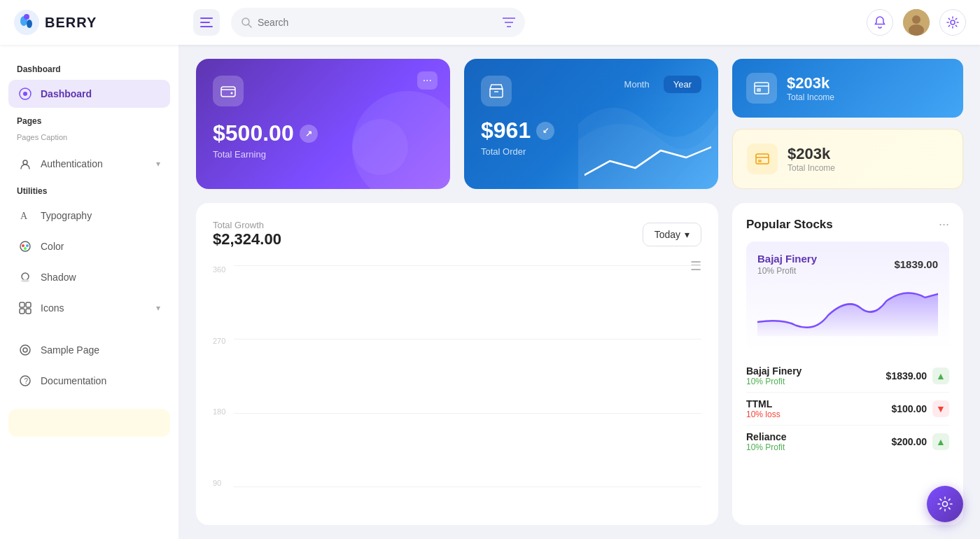  I want to click on stock-item-ttml: TTML 10% loss $100.00 ▼, so click(848, 409).